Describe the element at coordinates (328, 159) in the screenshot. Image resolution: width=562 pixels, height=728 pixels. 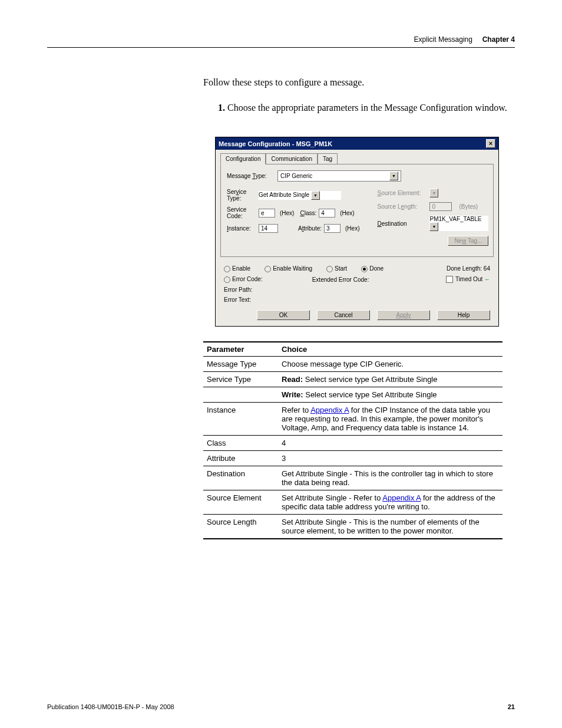
I see `tab-tag: Tag` at that location.